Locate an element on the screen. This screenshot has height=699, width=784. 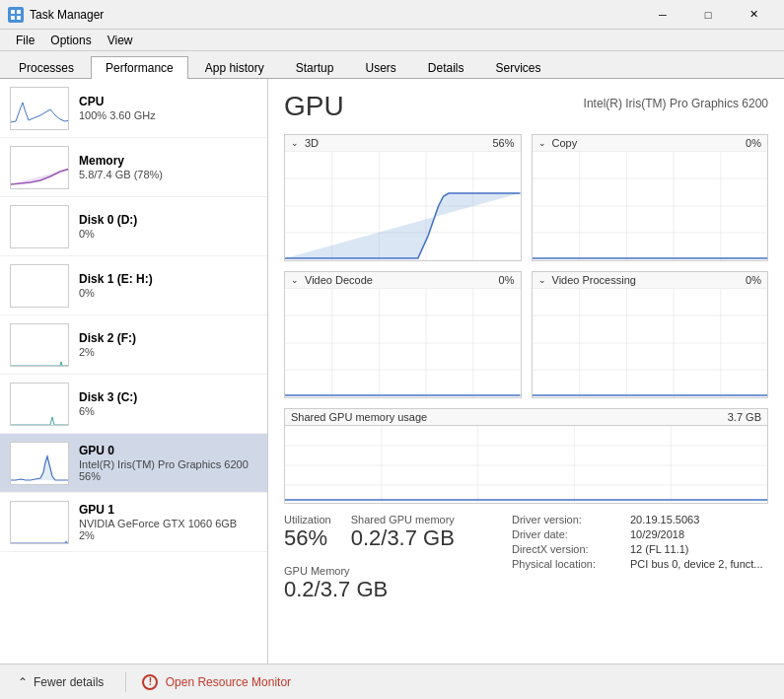
memory-name: Memory is located at coordinates (168, 161).